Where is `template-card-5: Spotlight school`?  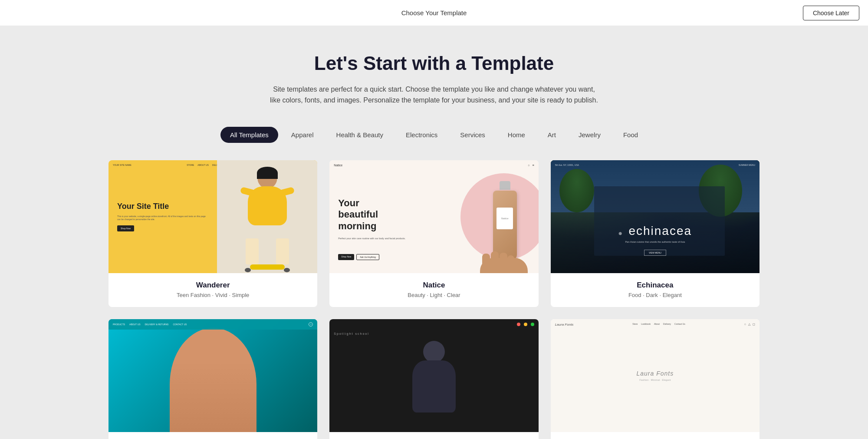
template-card-5: Spotlight school is located at coordinates (434, 379).